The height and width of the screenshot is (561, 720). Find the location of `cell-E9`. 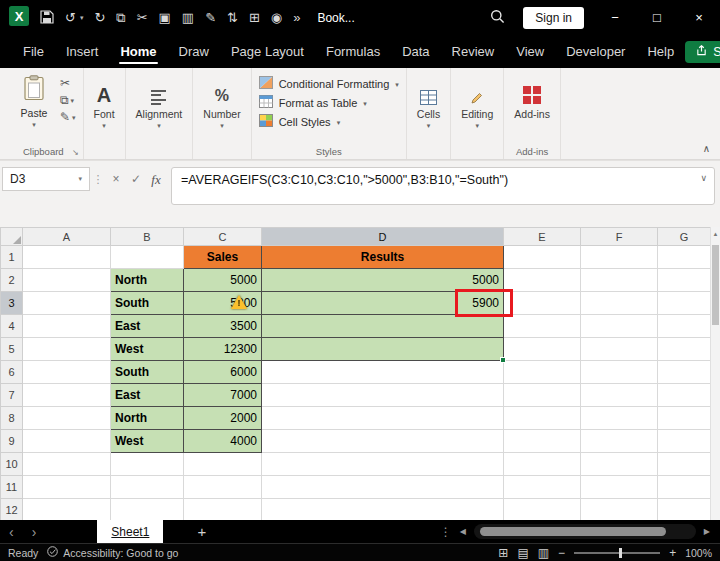

cell-E9 is located at coordinates (542, 442).